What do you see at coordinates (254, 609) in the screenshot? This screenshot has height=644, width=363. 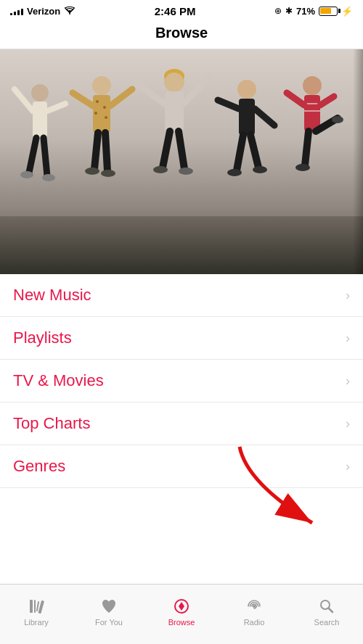 I see `tab-radio: Radio` at bounding box center [254, 609].